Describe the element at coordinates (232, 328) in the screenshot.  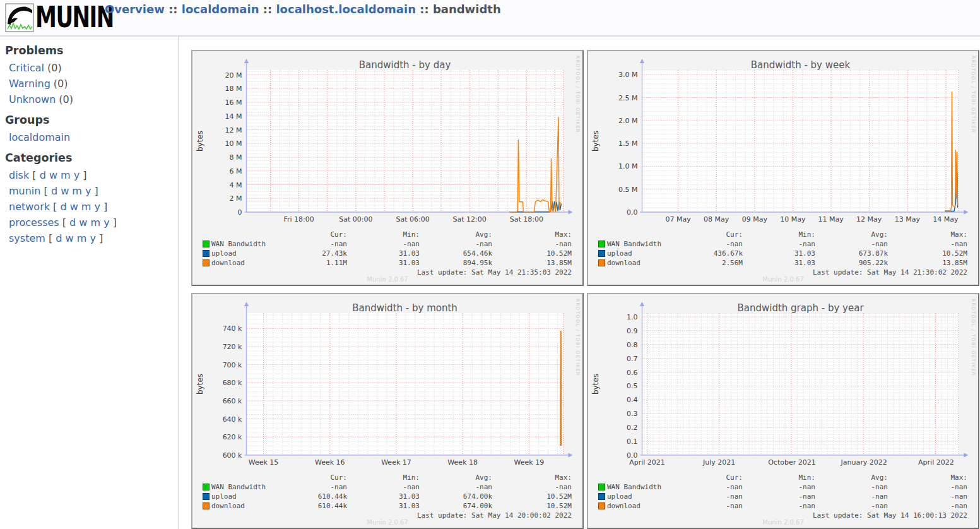
I see `svg-text: 740 k` at that location.